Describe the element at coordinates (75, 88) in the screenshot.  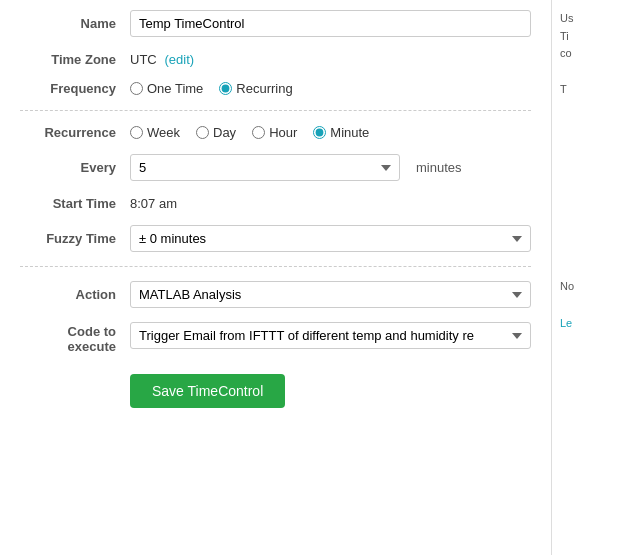
I see `frequency-label: Frequency` at that location.